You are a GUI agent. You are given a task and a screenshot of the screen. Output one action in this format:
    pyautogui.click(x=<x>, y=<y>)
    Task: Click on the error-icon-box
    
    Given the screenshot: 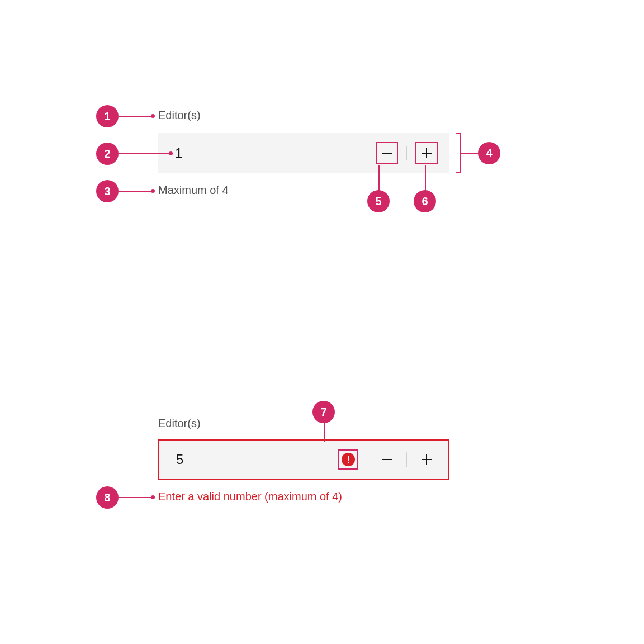 What is the action you would take?
    pyautogui.click(x=348, y=460)
    